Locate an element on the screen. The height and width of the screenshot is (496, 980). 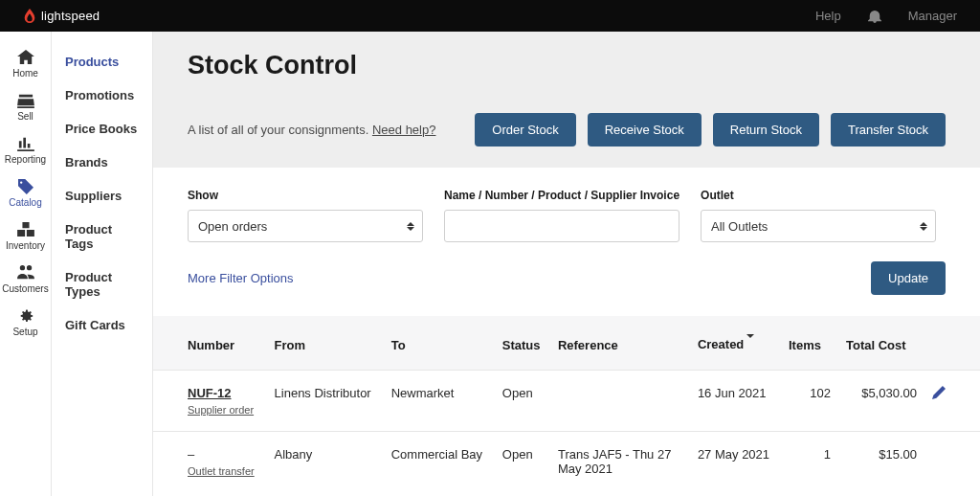
rail-label: Home is located at coordinates (25, 73).